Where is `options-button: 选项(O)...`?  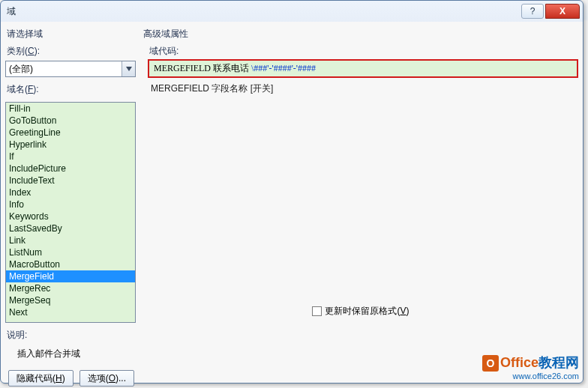
options-button: 选项(O)... is located at coordinates (106, 378).